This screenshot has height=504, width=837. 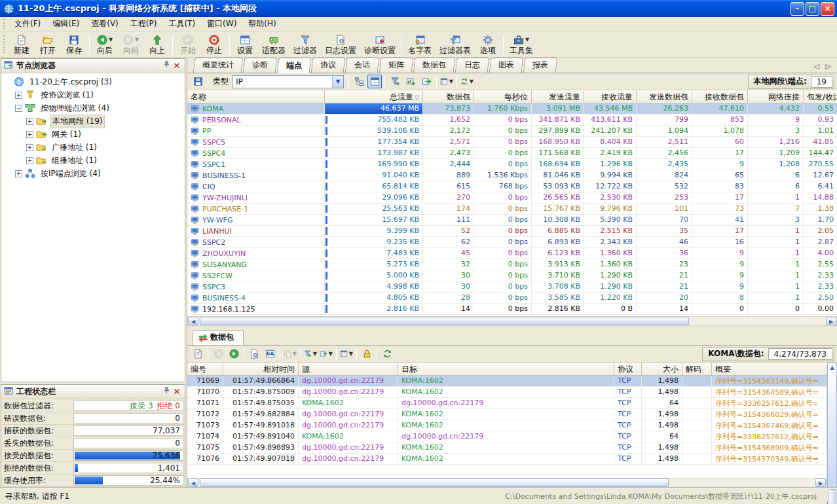 I want to click on endpoint-row-YW-WFG: YW-WFG15.697 KB1110 bps10.308 KB5.390 KB…, so click(x=512, y=220).